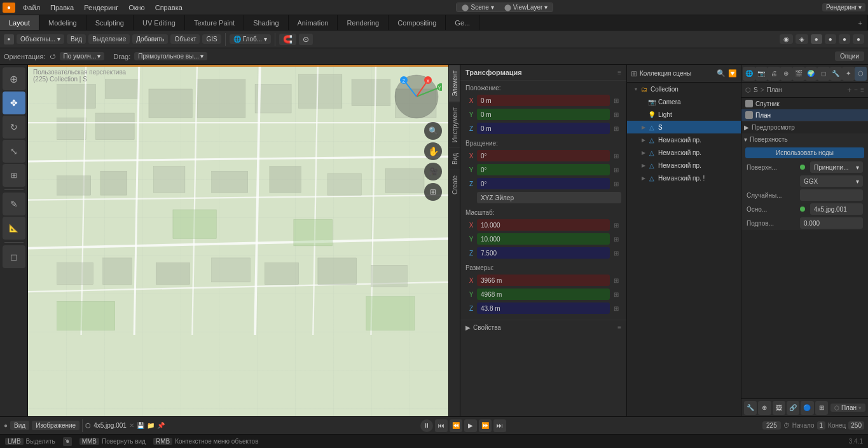 The image size is (868, 448). Describe the element at coordinates (616, 239) in the screenshot. I see `scale-y-copy: ⊞` at that location.